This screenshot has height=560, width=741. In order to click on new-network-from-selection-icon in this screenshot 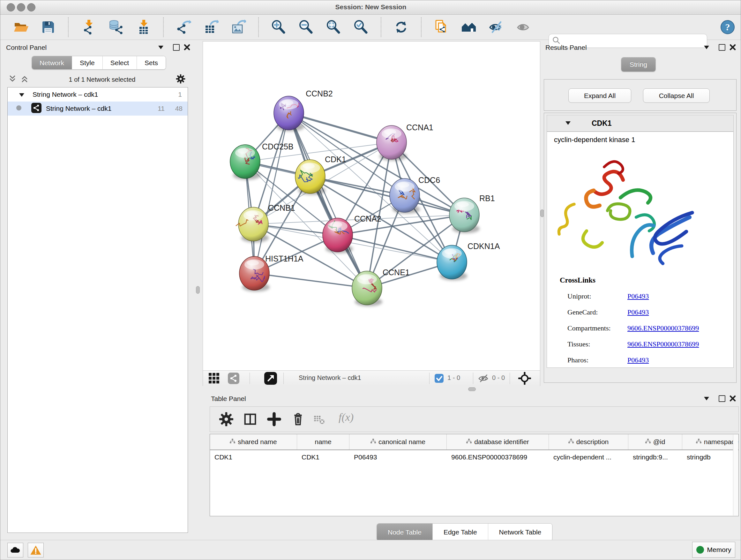, I will do `click(442, 27)`.